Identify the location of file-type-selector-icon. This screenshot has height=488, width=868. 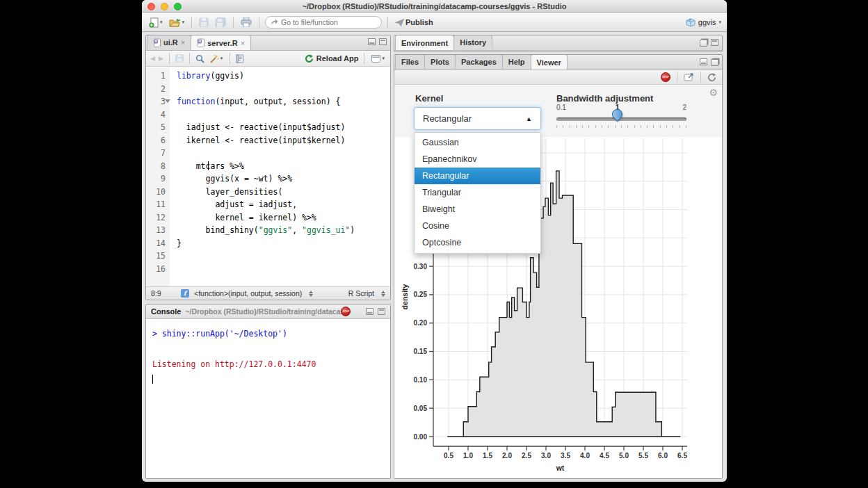
(383, 293).